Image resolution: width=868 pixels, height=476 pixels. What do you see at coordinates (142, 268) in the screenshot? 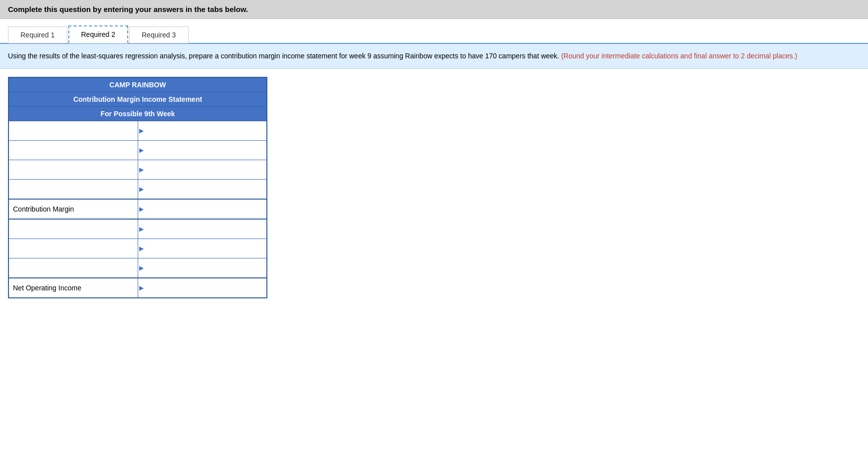
I see `arrow-icon-7: ▶` at bounding box center [142, 268].